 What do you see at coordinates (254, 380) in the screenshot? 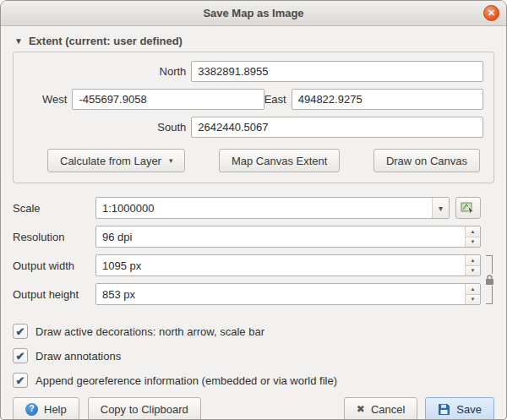
I see `append-georeference-option: ✔ Append georeference information (embed…` at bounding box center [254, 380].